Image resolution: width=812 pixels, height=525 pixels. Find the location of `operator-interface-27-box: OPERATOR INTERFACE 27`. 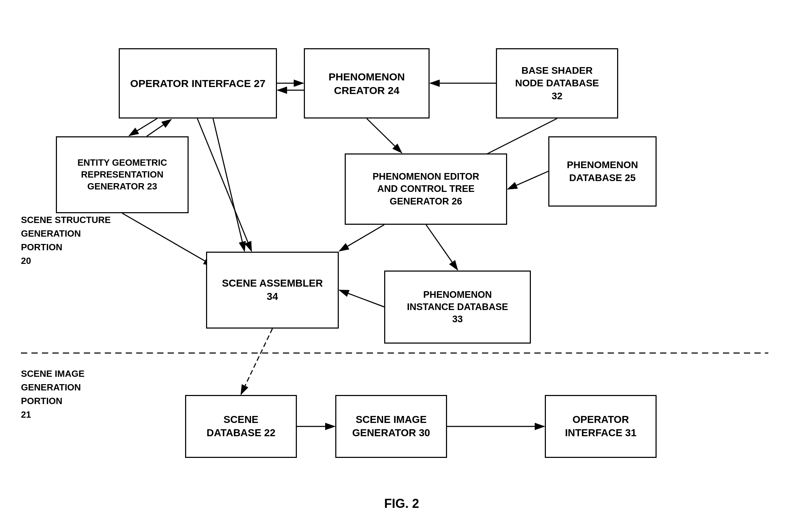

operator-interface-27-box: OPERATOR INTERFACE 27 is located at coordinates (198, 83).